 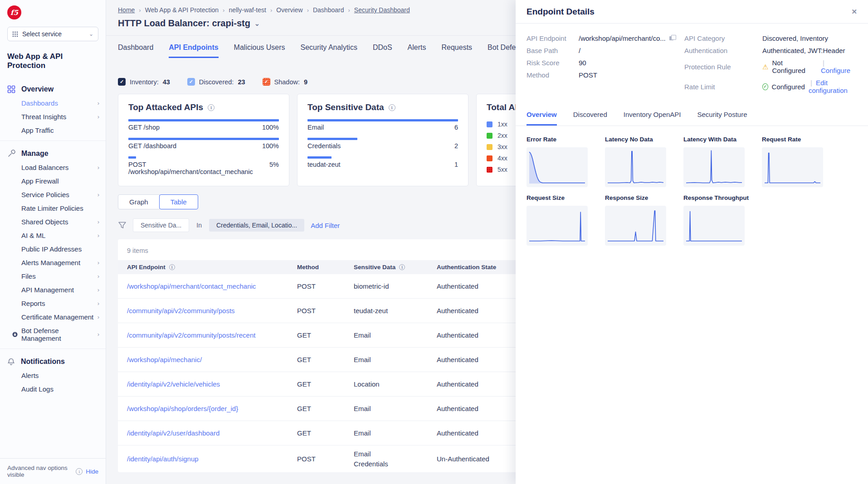 I want to click on bar-row: Email 6, so click(x=383, y=125).